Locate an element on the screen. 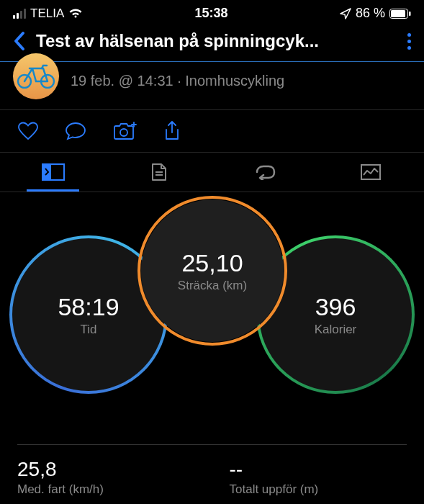 The width and height of the screenshot is (424, 504). lap-icon is located at coordinates (265, 172).